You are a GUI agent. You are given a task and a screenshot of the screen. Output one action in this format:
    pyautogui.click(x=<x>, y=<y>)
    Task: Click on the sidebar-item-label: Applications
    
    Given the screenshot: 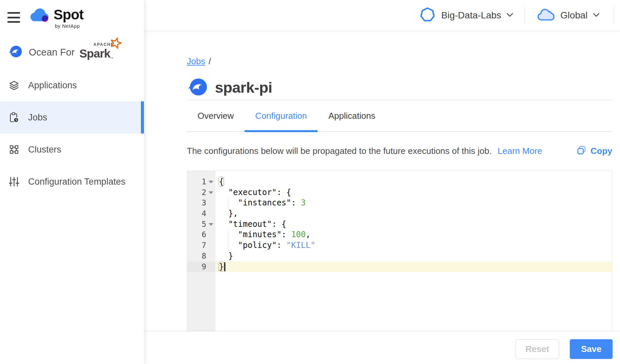 What is the action you would take?
    pyautogui.click(x=53, y=86)
    